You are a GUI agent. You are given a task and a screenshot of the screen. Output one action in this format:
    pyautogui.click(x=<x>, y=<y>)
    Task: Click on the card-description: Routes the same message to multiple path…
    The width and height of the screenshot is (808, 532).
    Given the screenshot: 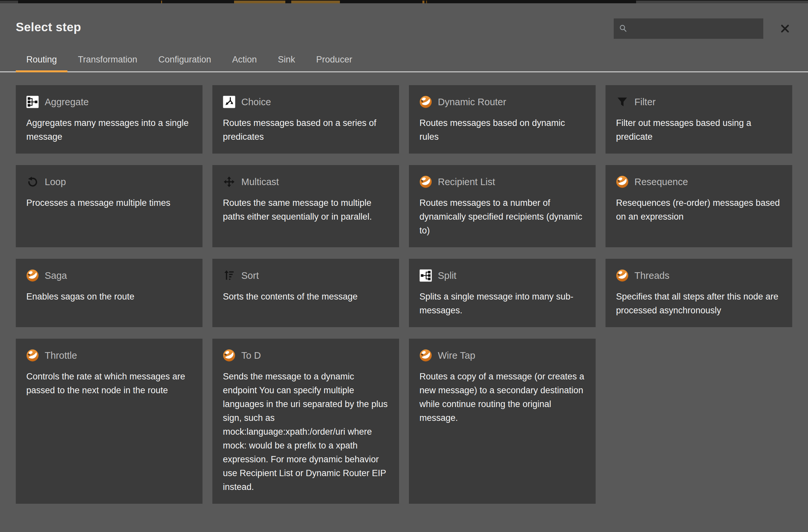 What is the action you would take?
    pyautogui.click(x=306, y=210)
    